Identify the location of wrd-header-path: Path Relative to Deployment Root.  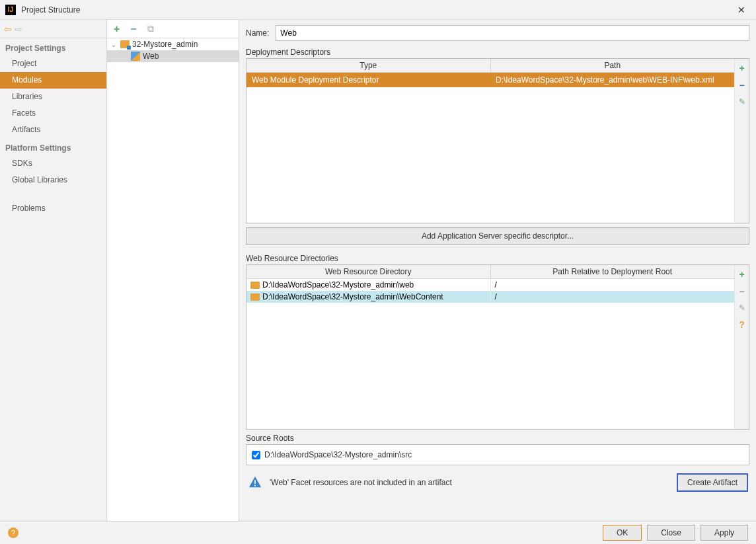
(613, 272).